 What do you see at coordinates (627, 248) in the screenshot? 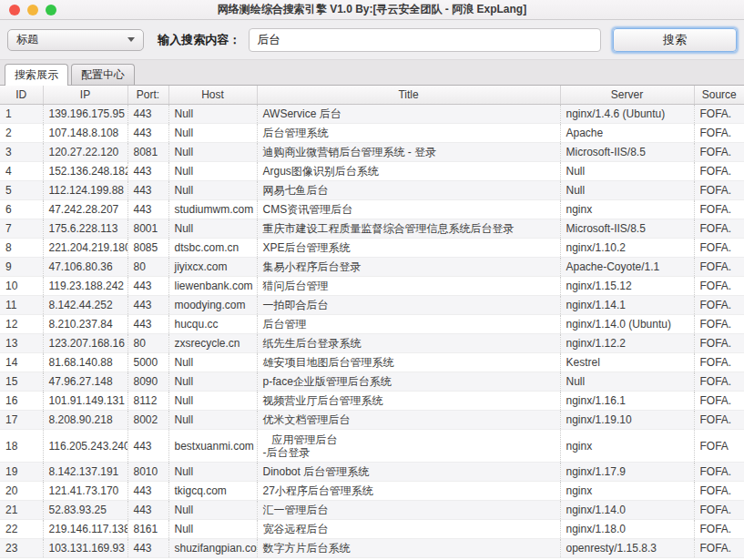
I see `cell-server: nginx/1.10.2` at bounding box center [627, 248].